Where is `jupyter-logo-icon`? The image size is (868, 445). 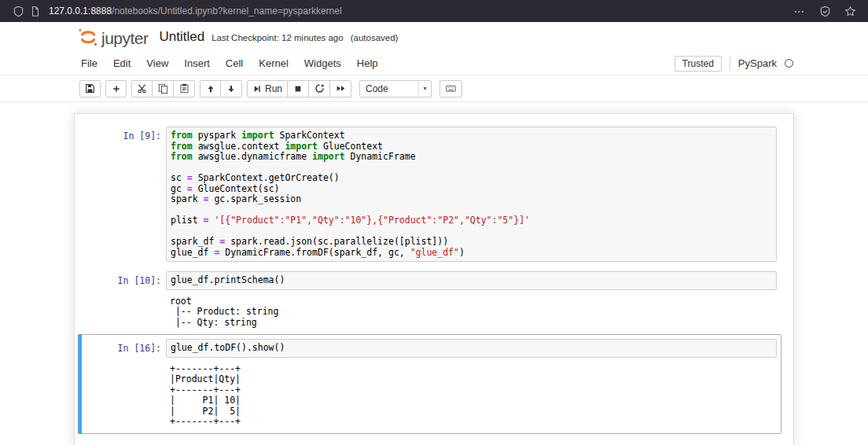
jupyter-logo-icon is located at coordinates (88, 38).